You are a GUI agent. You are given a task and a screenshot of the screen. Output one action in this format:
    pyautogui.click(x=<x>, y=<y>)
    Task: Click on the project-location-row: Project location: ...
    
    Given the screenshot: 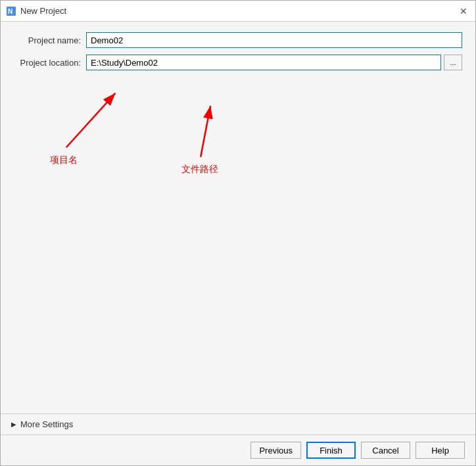 What is the action you would take?
    pyautogui.click(x=238, y=62)
    